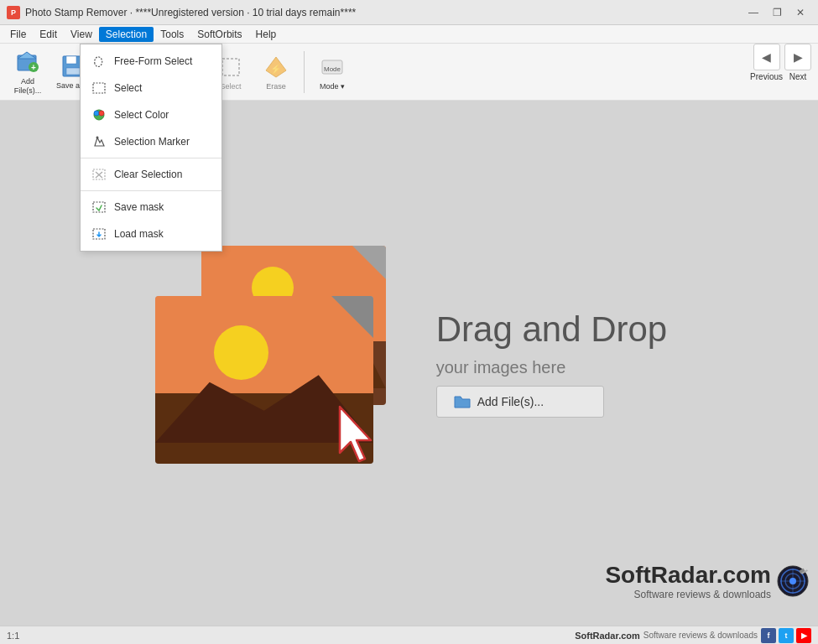 The width and height of the screenshot is (818, 644). Describe the element at coordinates (99, 142) in the screenshot. I see `selection-marker-icon` at that location.